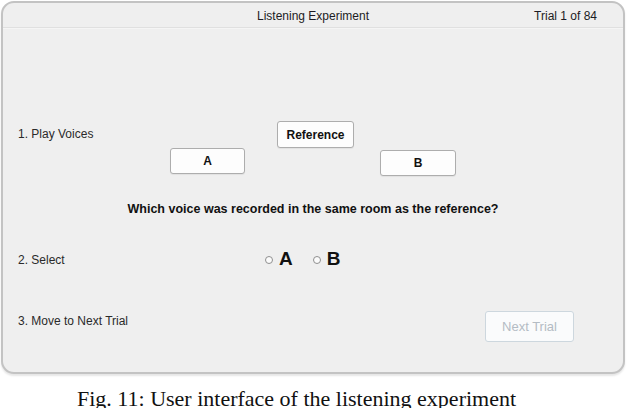 The height and width of the screenshot is (408, 628). I want to click on header-divider, so click(313, 28).